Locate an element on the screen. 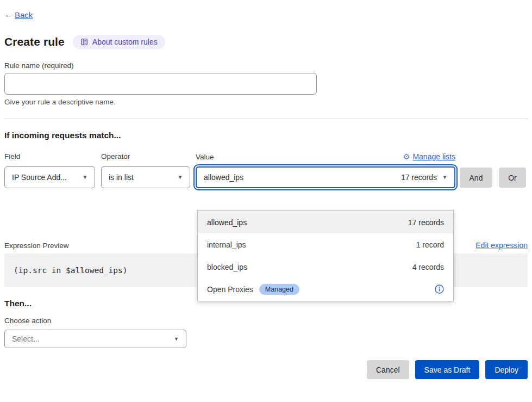 Image resolution: width=532 pixels, height=402 pixels. footer-actions: Cancel Save as Draft Deploy is located at coordinates (266, 370).